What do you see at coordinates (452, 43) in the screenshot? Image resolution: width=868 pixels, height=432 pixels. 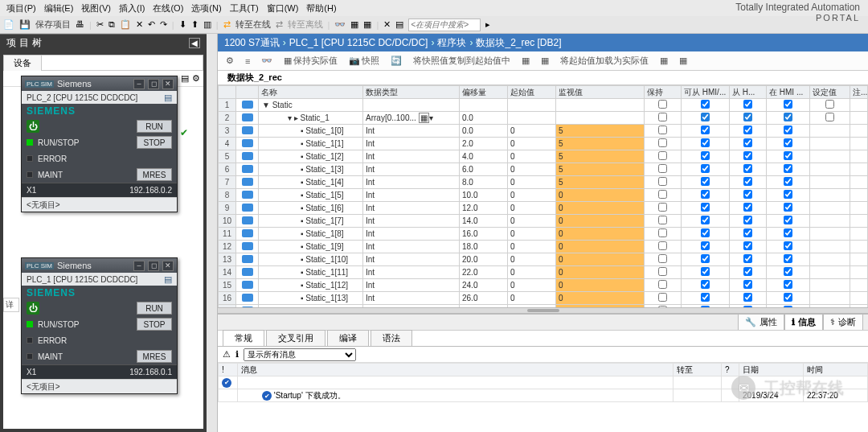 I see `crumb-blocks: 程序块` at bounding box center [452, 43].